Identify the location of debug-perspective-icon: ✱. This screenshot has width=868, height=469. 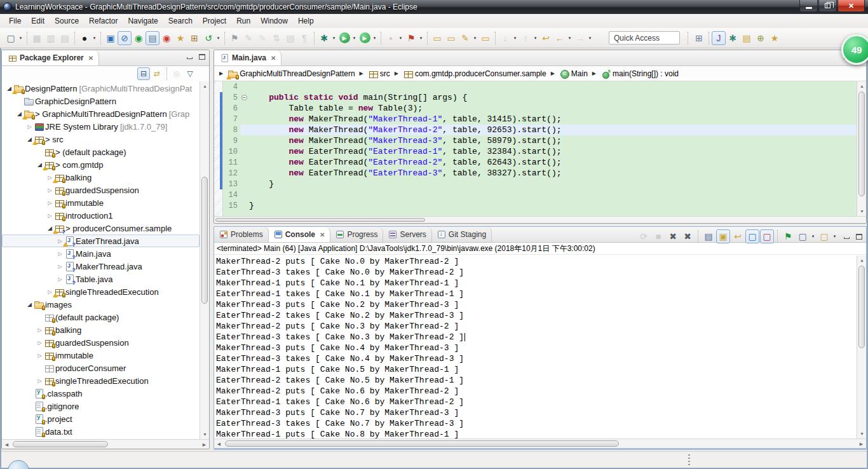
(733, 38).